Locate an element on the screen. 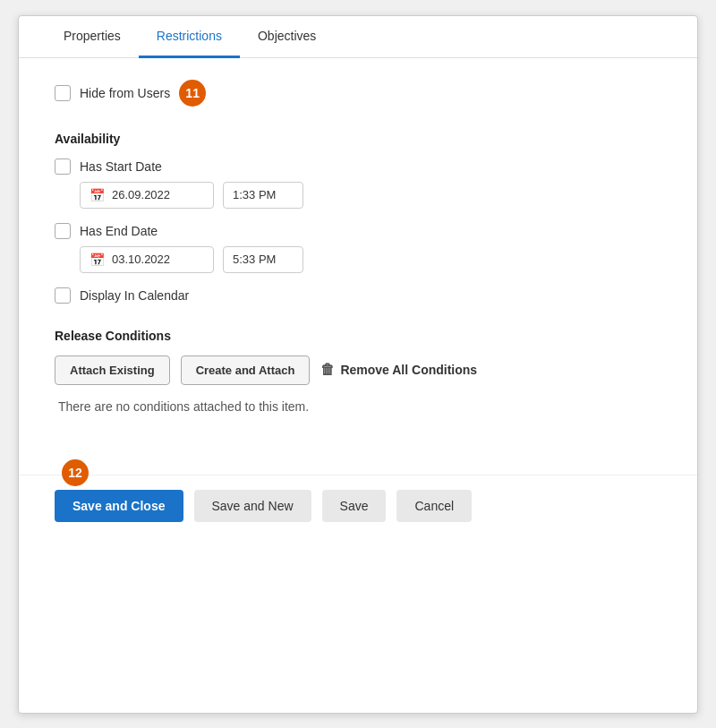  tabs-bar: Properties Restrictions Objectives is located at coordinates (358, 38).